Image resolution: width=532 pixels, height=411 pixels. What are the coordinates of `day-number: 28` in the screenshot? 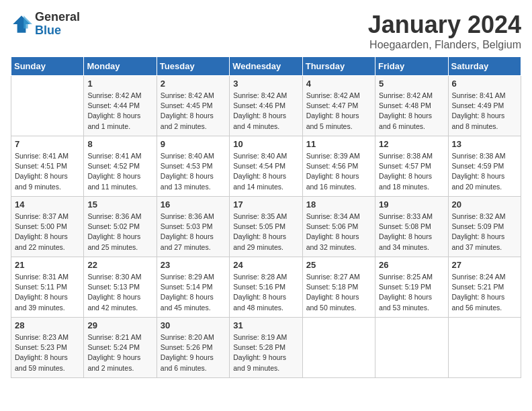 It's located at (47, 325).